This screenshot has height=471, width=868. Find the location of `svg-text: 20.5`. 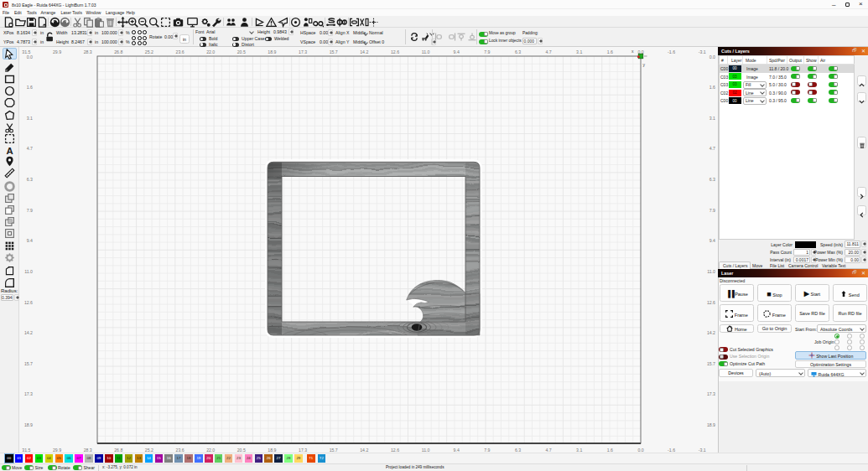

svg-text: 20.5 is located at coordinates (242, 52).